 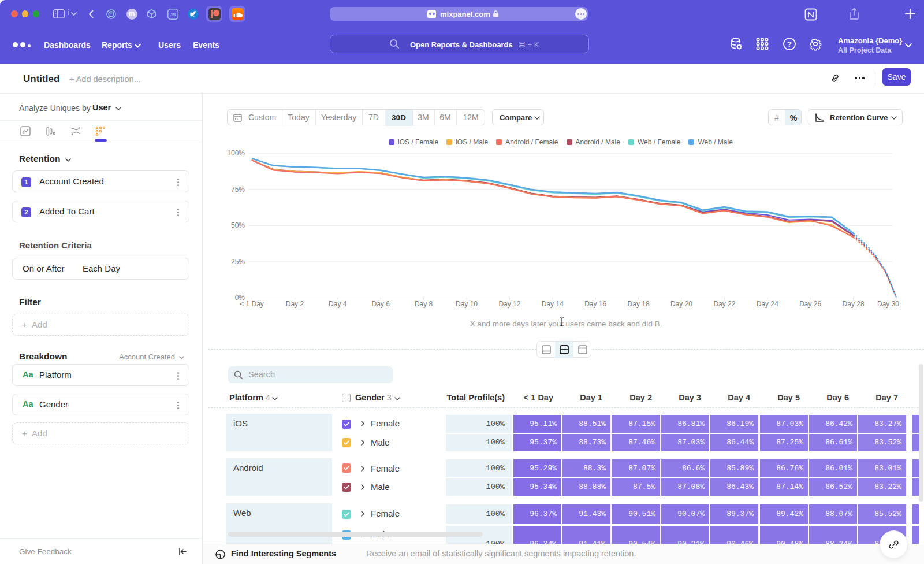 I want to click on svg-text: Day 28, so click(x=854, y=304).